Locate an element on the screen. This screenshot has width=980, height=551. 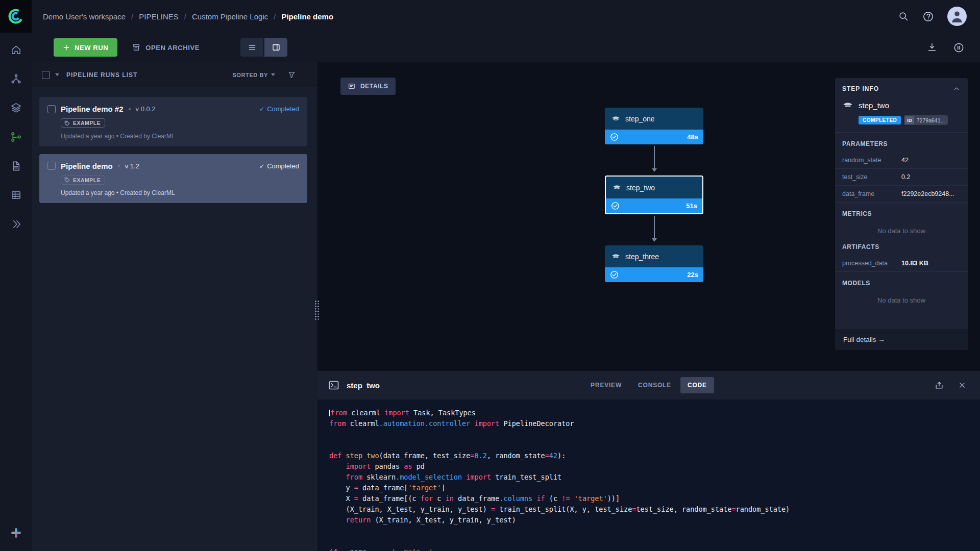
side-nav is located at coordinates (16, 292).